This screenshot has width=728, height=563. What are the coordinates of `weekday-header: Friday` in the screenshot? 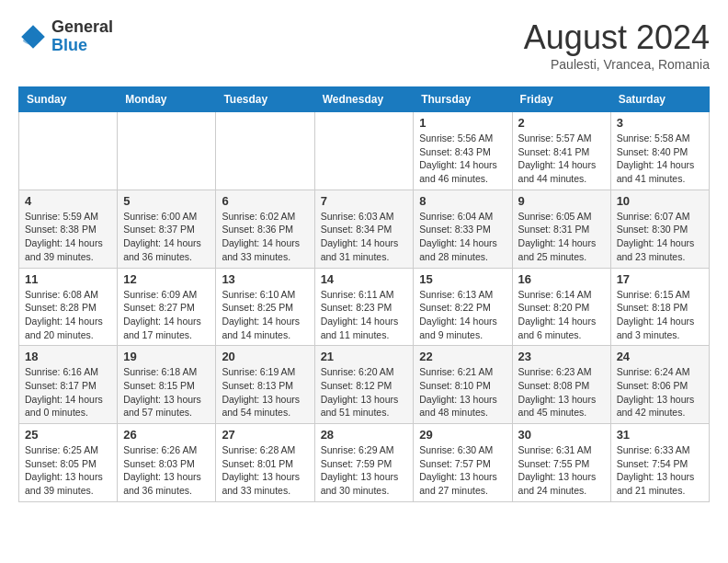 It's located at (561, 99).